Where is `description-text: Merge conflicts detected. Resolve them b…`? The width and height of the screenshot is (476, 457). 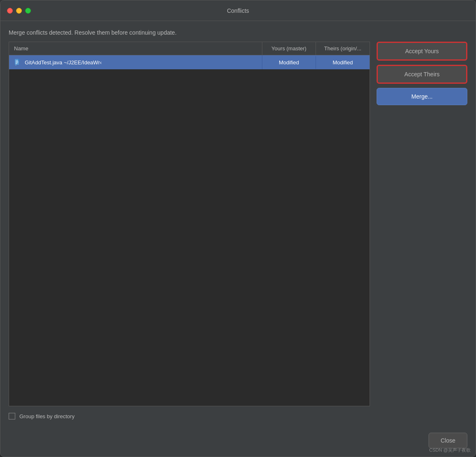
description-text: Merge conflicts detected. Resolve them b… is located at coordinates (238, 33).